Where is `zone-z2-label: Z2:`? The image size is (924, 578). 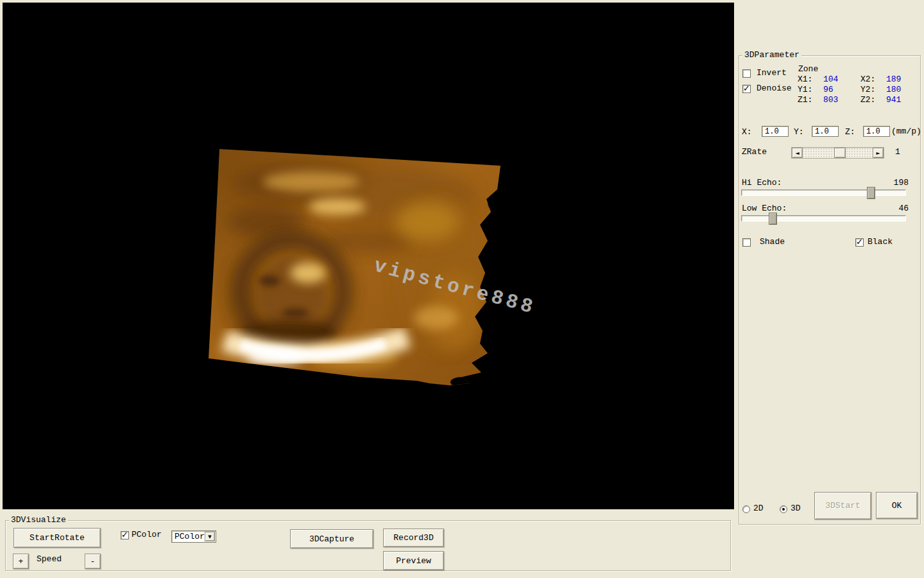
zone-z2-label: Z2: is located at coordinates (873, 100).